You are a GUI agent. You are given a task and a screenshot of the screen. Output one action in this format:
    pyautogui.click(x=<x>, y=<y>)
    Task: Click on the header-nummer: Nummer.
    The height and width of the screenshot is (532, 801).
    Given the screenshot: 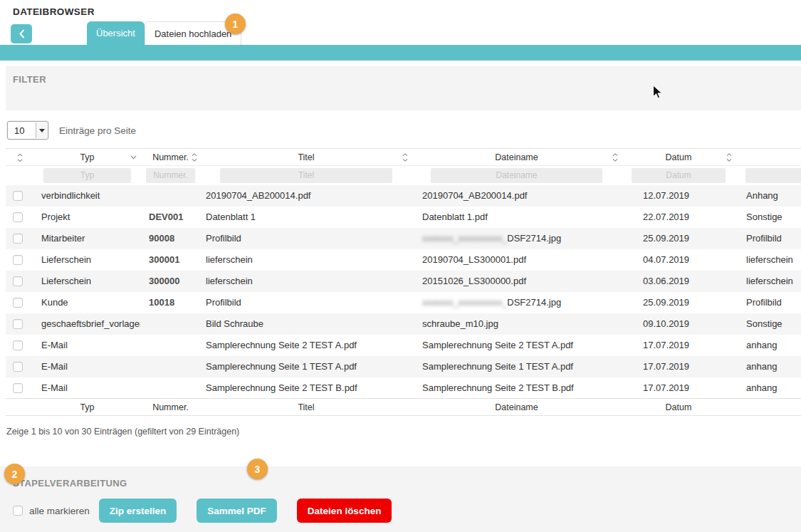 What is the action you would take?
    pyautogui.click(x=171, y=157)
    